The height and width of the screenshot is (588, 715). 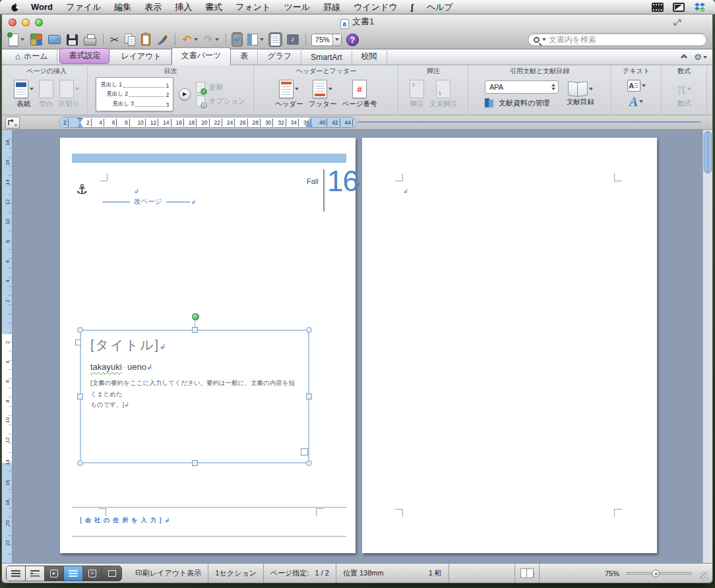 What do you see at coordinates (130, 40) in the screenshot?
I see `copy-button` at bounding box center [130, 40].